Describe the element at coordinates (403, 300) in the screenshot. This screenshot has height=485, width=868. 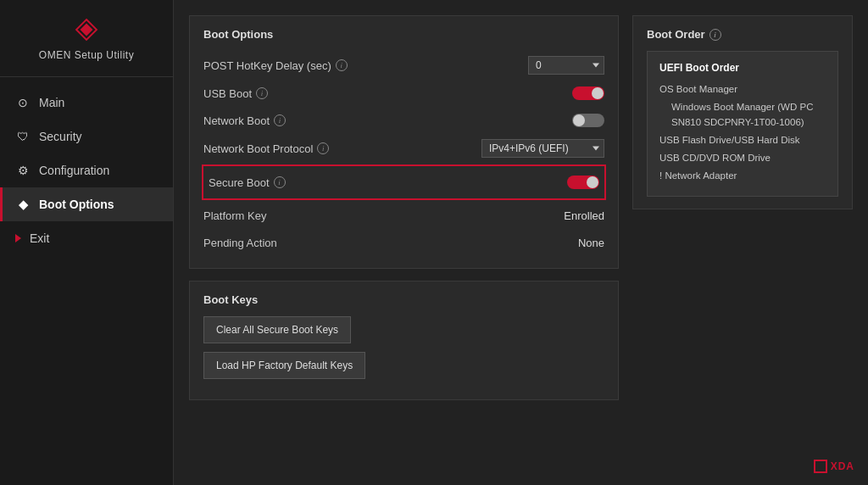
I see `boot-keys-title: Boot Keys` at that location.